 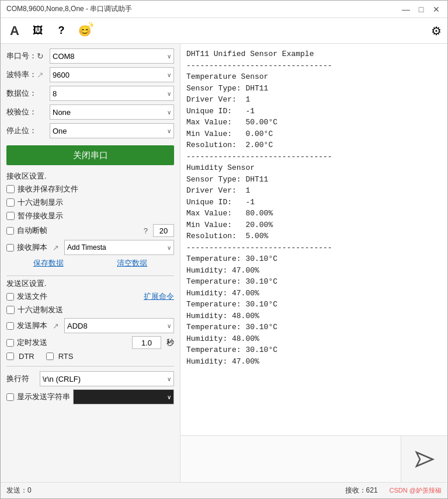 I want to click on image-icon: 🖼, so click(x=38, y=31).